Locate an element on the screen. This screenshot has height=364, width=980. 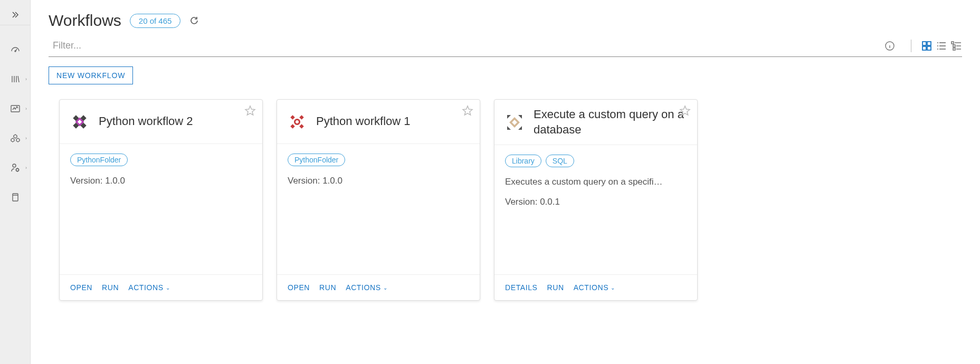
sidebar-item-library: › is located at coordinates (15, 79).